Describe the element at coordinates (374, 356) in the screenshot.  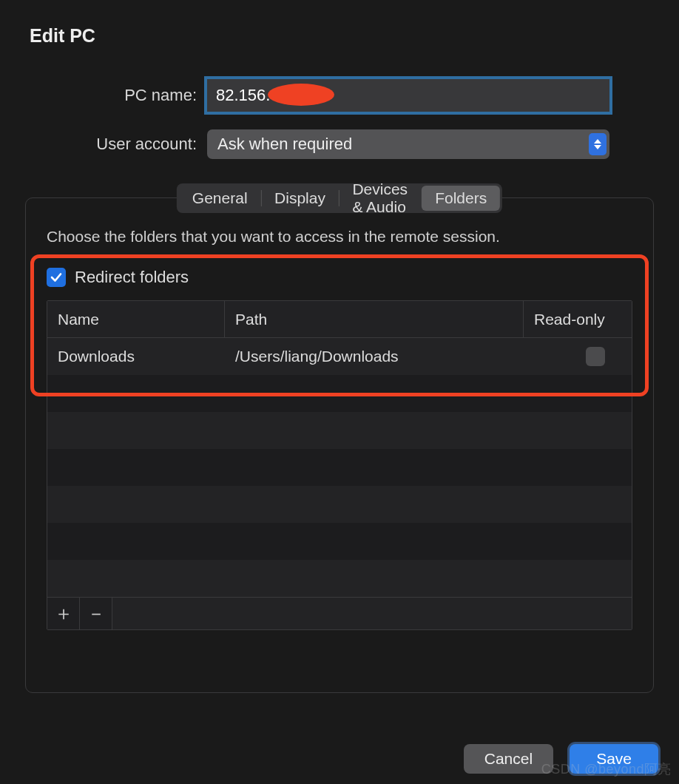
I see `cell-path: /Users/liang/Downloads` at that location.